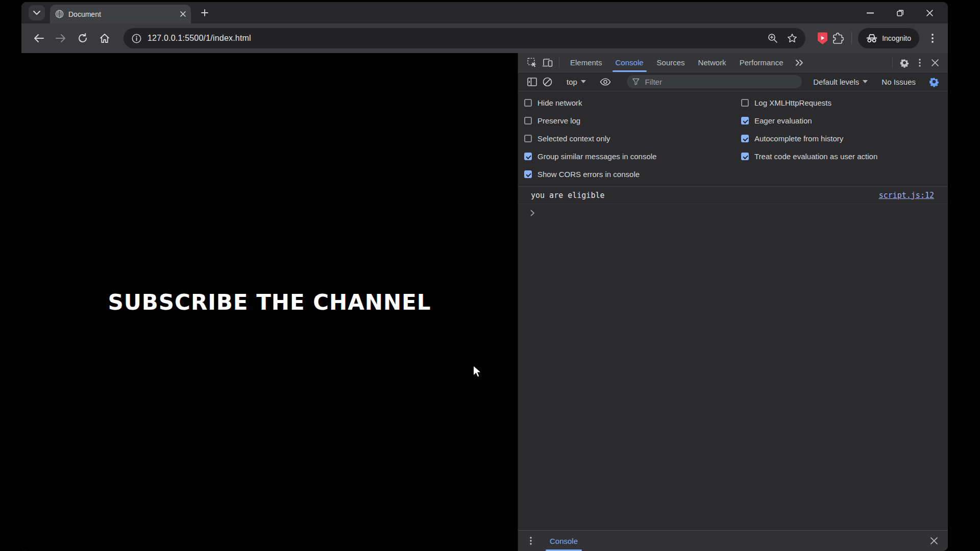 The width and height of the screenshot is (980, 551). Describe the element at coordinates (574, 139) in the screenshot. I see `setting-label: Selected context only` at that location.